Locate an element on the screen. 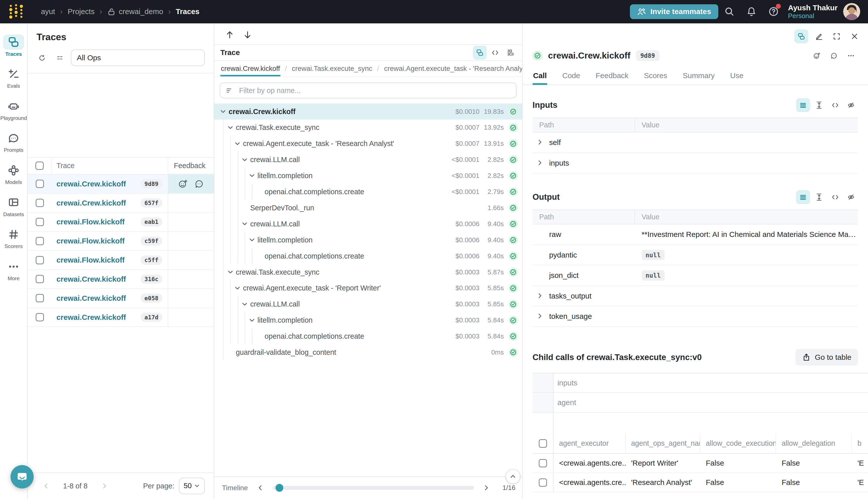 The image size is (868, 499). comment-icon is located at coordinates (199, 184).